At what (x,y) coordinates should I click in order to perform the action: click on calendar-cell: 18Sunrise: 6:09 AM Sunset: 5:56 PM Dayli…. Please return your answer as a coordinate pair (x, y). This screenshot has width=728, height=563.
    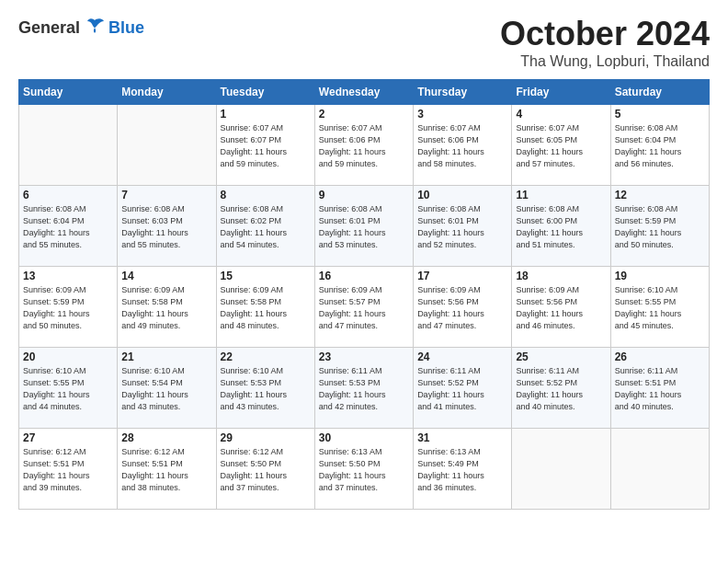
    Looking at the image, I should click on (561, 307).